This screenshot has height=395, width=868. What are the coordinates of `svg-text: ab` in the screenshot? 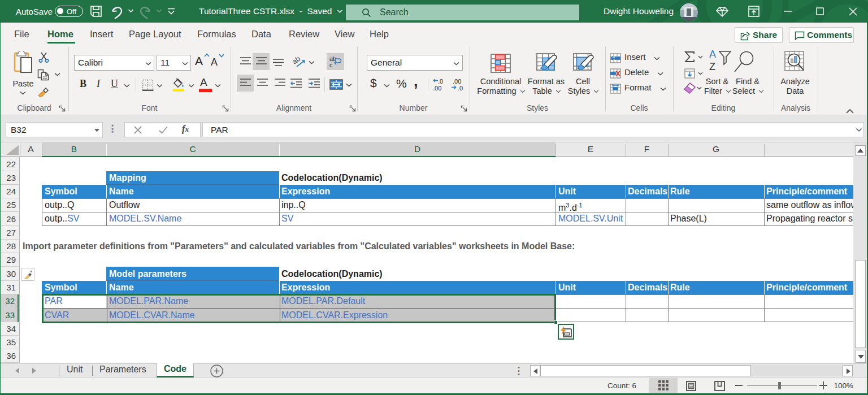 It's located at (297, 61).